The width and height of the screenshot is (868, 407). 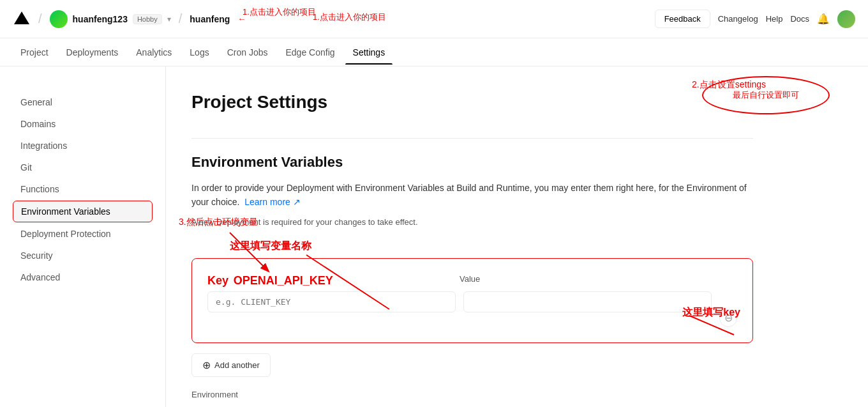 I want to click on key-field-group, so click(x=332, y=302).